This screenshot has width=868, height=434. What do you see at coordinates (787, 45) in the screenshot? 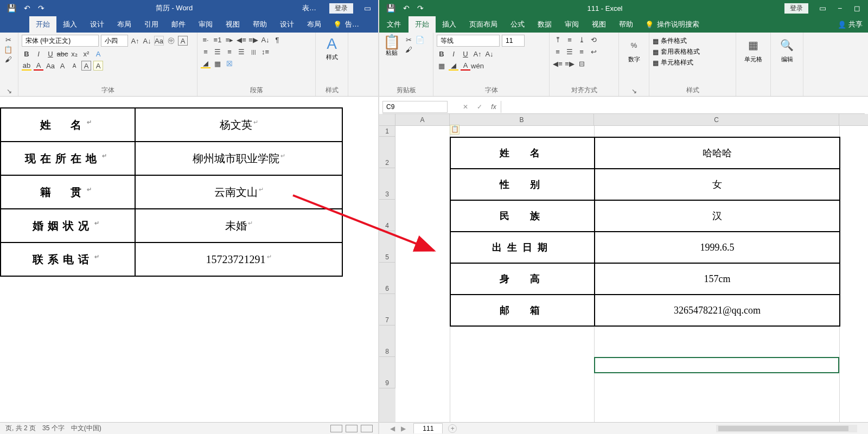
I see `search-icon: 🔍` at bounding box center [787, 45].